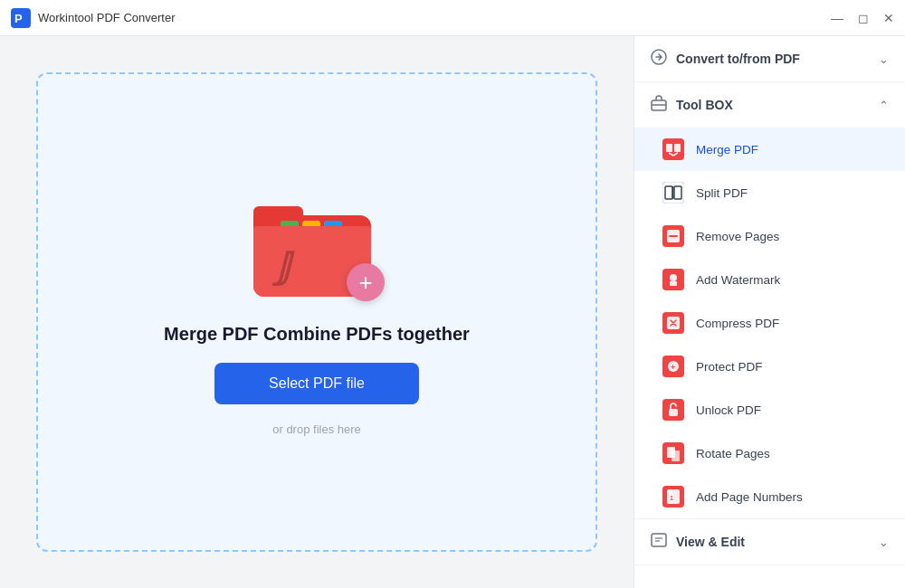  What do you see at coordinates (883, 543) in the screenshot?
I see `viewedit-chevron-icon: ⌄` at bounding box center [883, 543].